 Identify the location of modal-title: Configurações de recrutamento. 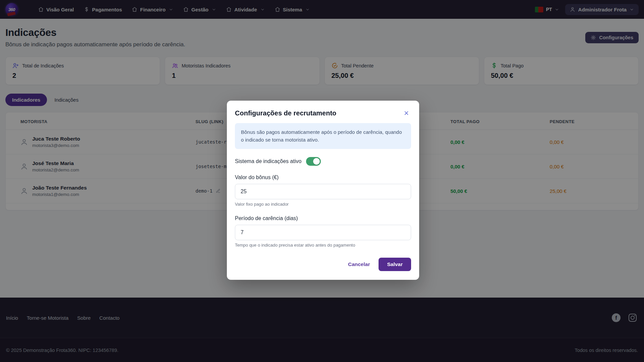
(286, 113).